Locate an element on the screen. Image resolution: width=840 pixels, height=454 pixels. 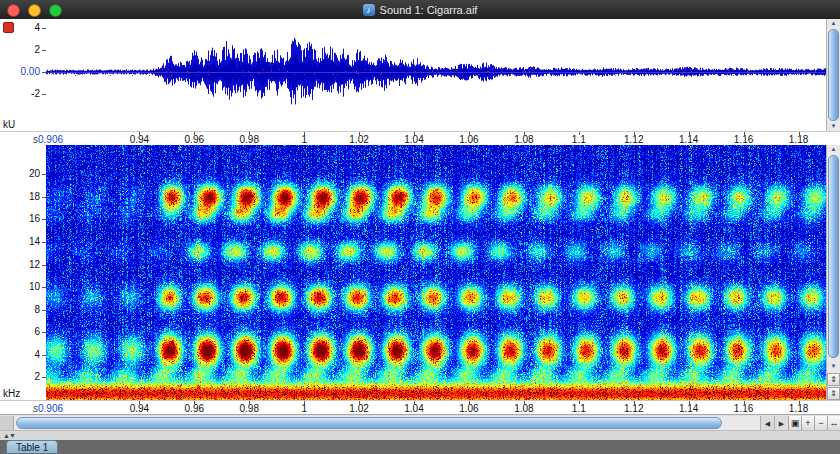
scroll-right-icon: ▶ is located at coordinates (781, 424).